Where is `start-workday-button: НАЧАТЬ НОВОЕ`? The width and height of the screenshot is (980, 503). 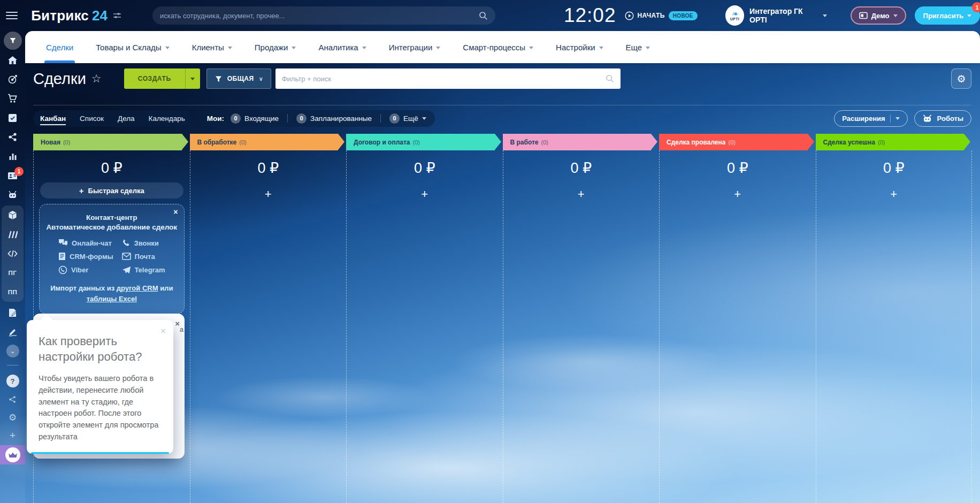 start-workday-button: НАЧАТЬ НОВОЕ is located at coordinates (661, 16).